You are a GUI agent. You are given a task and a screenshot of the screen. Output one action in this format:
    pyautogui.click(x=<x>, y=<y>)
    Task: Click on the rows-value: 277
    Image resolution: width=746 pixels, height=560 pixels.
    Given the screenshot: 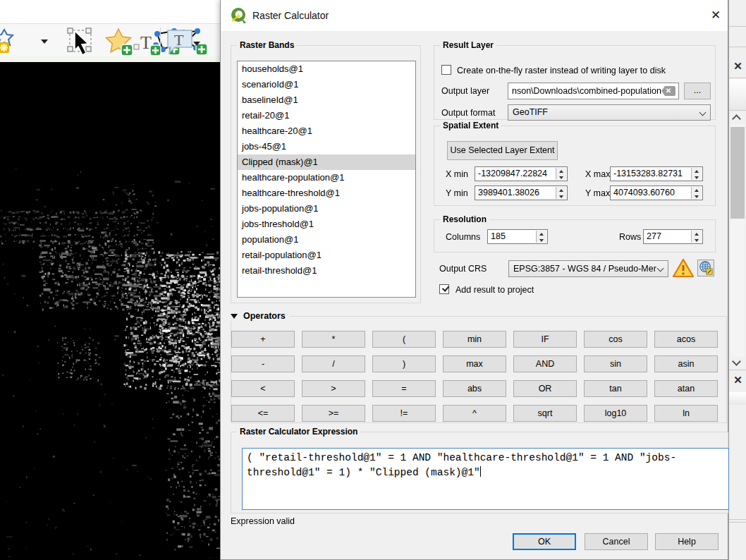 What is the action you would take?
    pyautogui.click(x=654, y=236)
    